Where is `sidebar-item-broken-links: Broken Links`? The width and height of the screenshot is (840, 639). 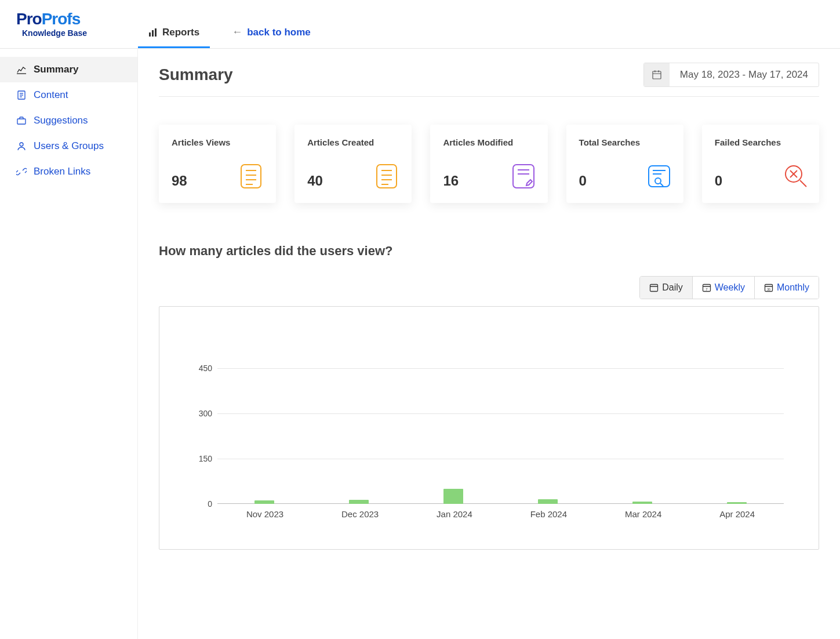 sidebar-item-broken-links: Broken Links is located at coordinates (68, 172).